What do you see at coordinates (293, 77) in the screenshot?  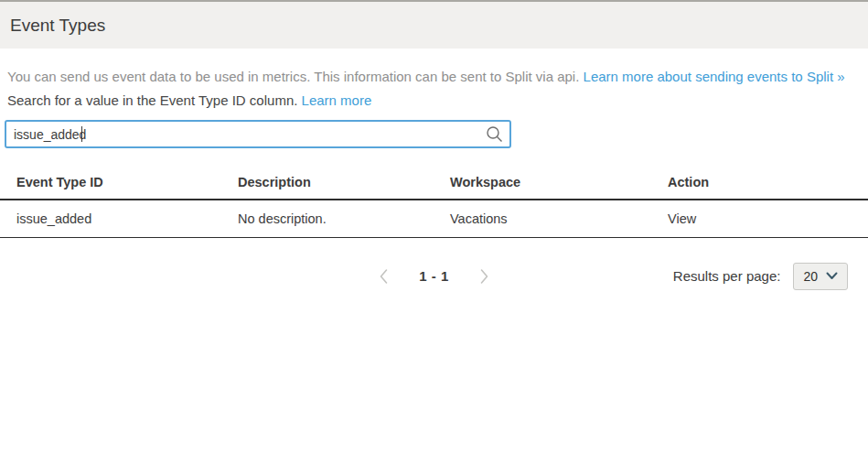 I see `intro-text-body: You can send us event data to be used in…` at bounding box center [293, 77].